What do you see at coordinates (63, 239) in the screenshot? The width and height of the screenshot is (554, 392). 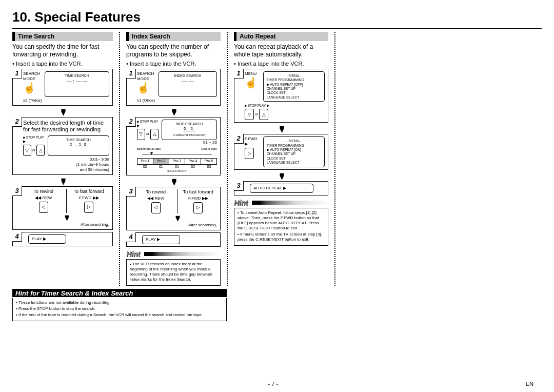 I see `time-step-4: 4 PLAY ▶` at bounding box center [63, 239].